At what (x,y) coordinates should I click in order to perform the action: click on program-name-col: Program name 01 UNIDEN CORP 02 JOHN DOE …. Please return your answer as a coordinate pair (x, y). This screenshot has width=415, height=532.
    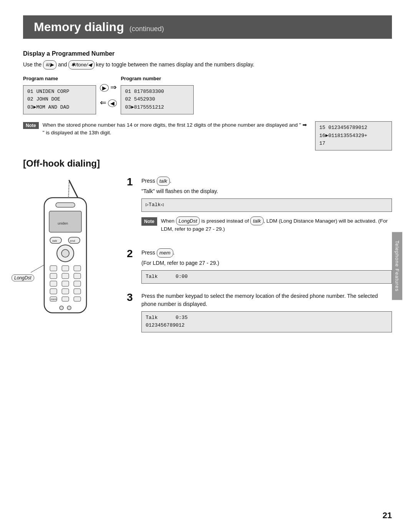
    Looking at the image, I should click on (60, 95).